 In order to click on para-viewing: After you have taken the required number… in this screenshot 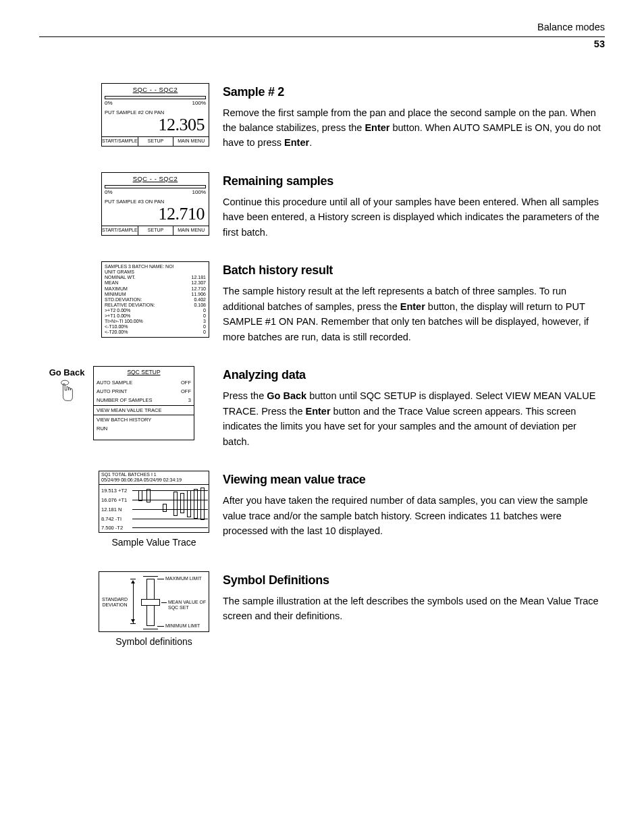, I will do `click(414, 516)`.